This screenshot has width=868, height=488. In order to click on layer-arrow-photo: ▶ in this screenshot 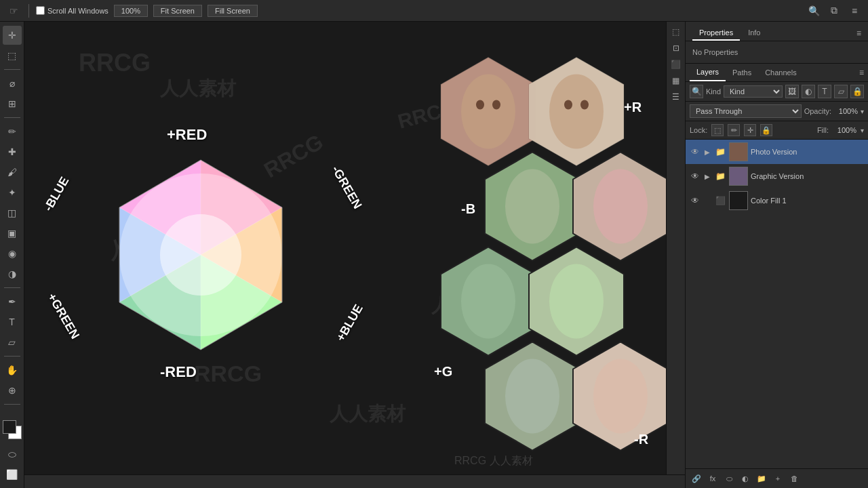, I will do `click(707, 152)`.